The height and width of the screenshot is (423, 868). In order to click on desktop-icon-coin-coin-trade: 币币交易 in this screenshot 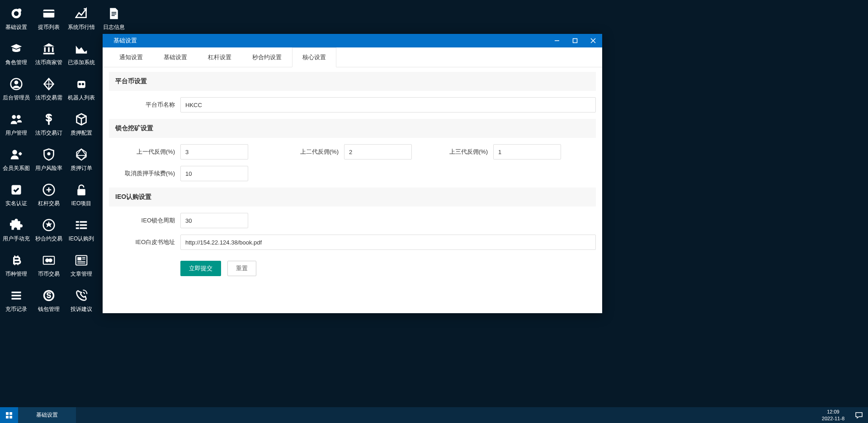, I will do `click(49, 265)`.